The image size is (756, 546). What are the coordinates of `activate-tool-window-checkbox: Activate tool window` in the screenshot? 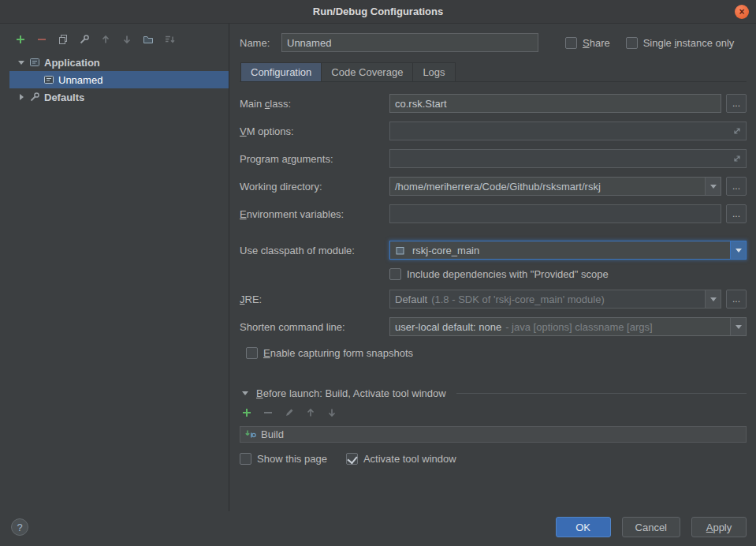 It's located at (401, 459).